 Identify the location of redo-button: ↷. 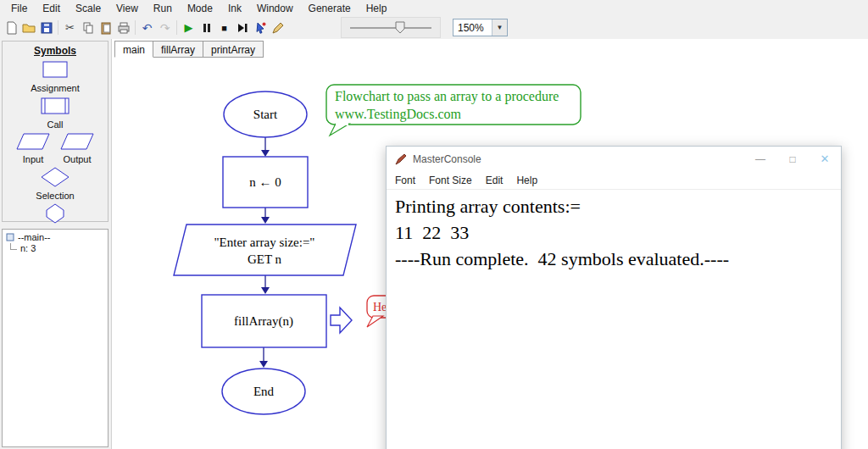
(164, 27).